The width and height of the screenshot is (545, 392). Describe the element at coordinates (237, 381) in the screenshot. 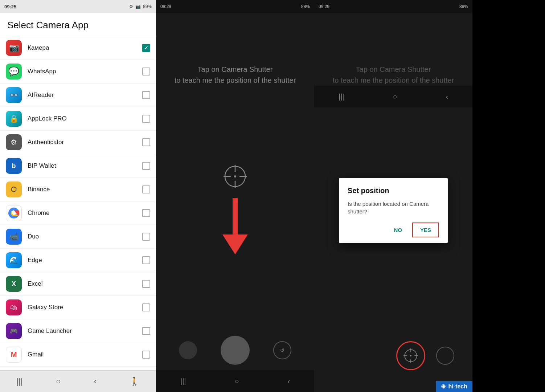

I see `nav-home-icon-p2: ○` at that location.